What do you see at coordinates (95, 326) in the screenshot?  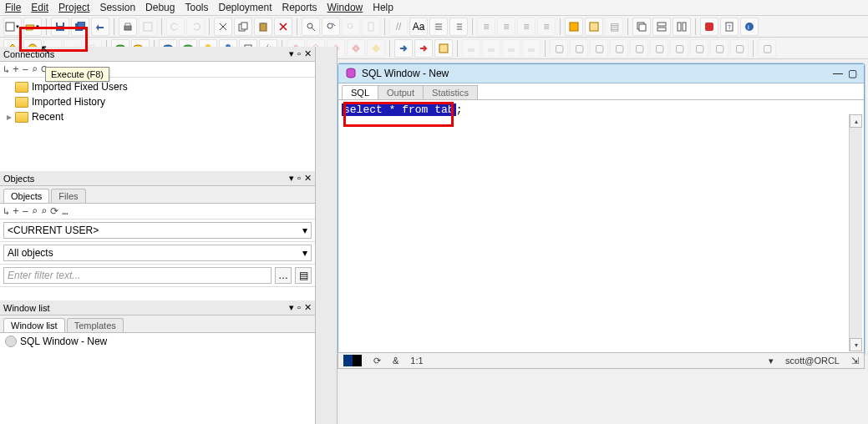 I see `templates-tab: Templates` at bounding box center [95, 326].